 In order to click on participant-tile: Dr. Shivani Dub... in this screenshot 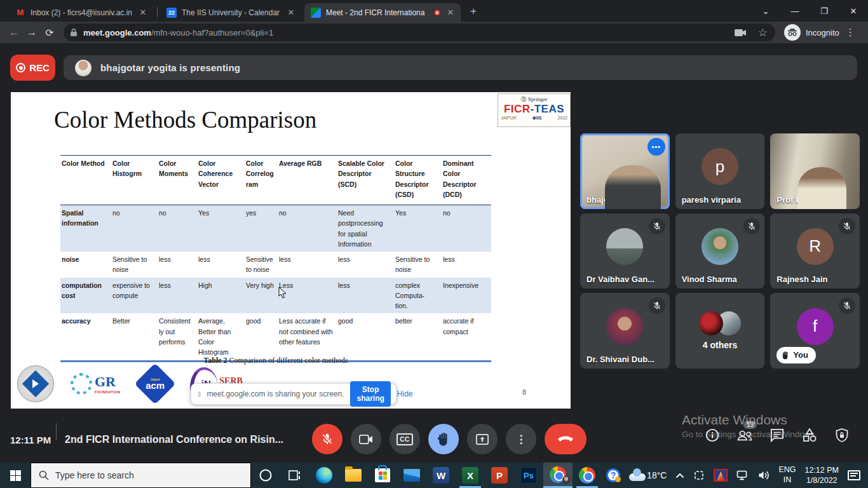, I will do `click(625, 330)`.